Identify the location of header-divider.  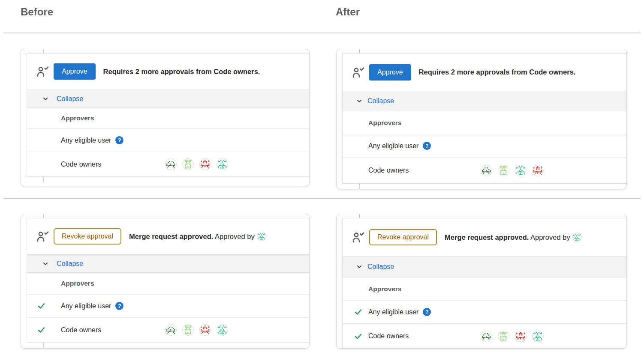
(322, 33).